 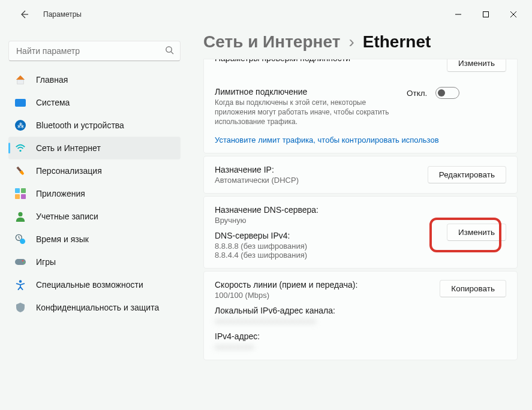 What do you see at coordinates (95, 51) in the screenshot?
I see `search-box` at bounding box center [95, 51].